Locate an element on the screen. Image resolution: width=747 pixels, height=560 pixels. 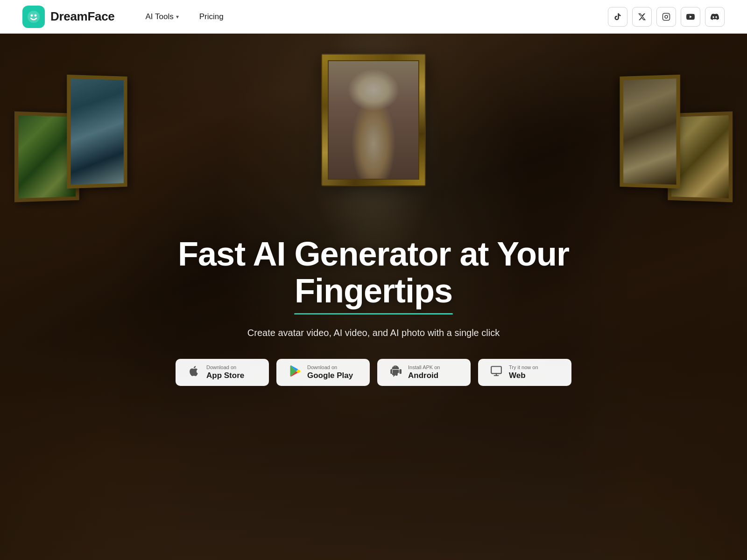
google-play-button: Download on Google Play is located at coordinates (323, 372).